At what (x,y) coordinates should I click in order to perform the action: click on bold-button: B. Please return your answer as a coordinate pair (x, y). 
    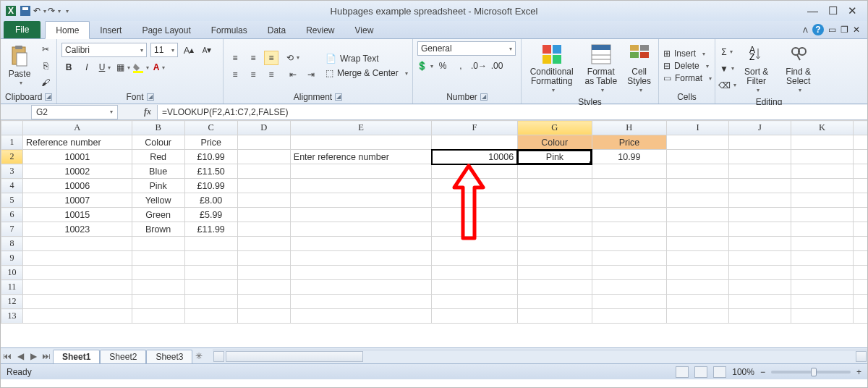
    Looking at the image, I should click on (69, 67).